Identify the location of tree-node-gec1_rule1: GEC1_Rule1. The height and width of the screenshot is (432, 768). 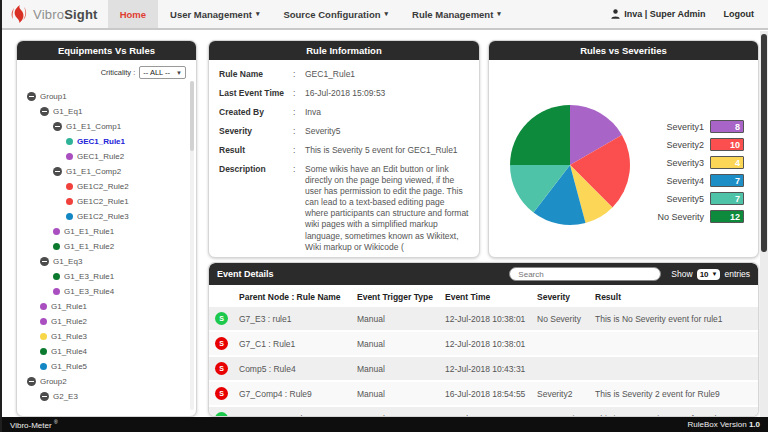
(108, 142).